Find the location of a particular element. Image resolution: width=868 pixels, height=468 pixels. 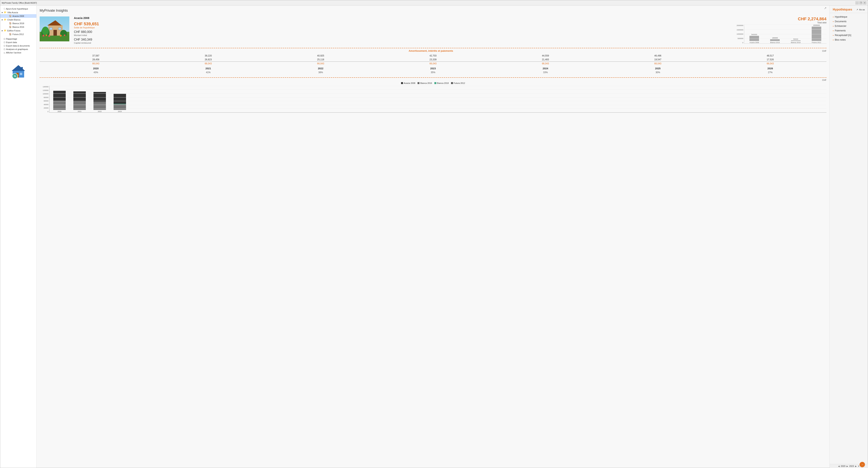

menu-label-hypotheque: Hypothèque is located at coordinates (841, 17).